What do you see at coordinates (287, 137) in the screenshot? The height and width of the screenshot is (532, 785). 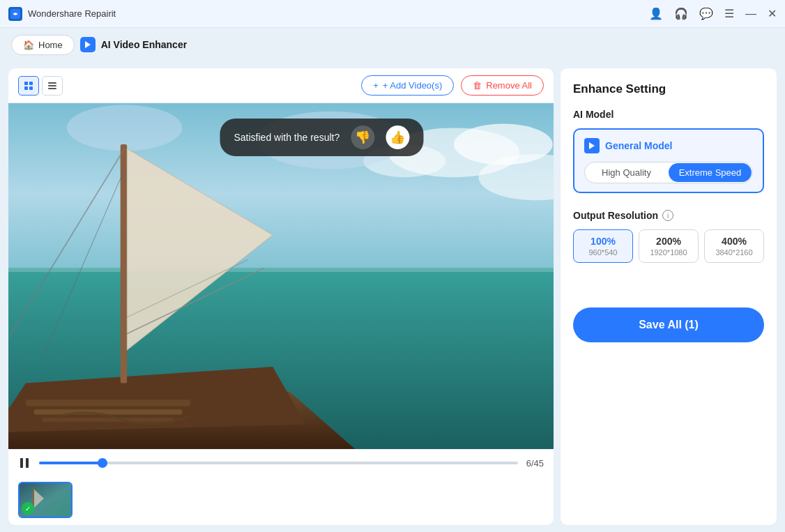 I see `satisfied-text: Satisfied with the result?` at bounding box center [287, 137].